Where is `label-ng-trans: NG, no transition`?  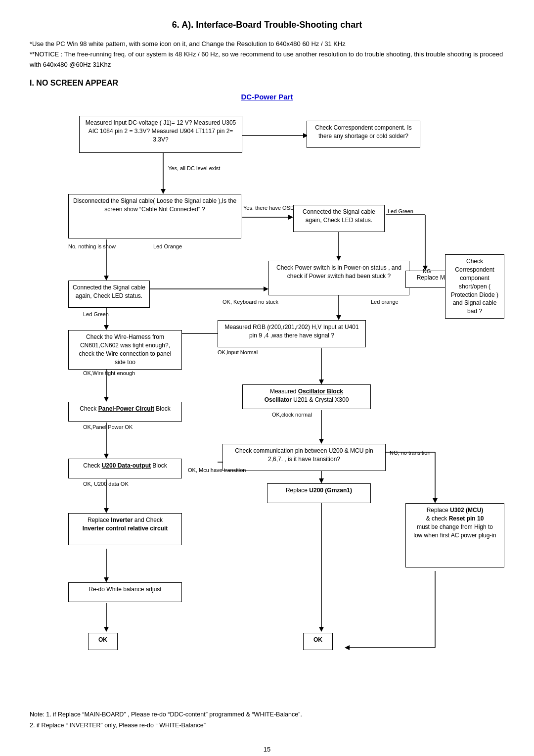
label-ng-trans: NG, no transition is located at coordinates (410, 453).